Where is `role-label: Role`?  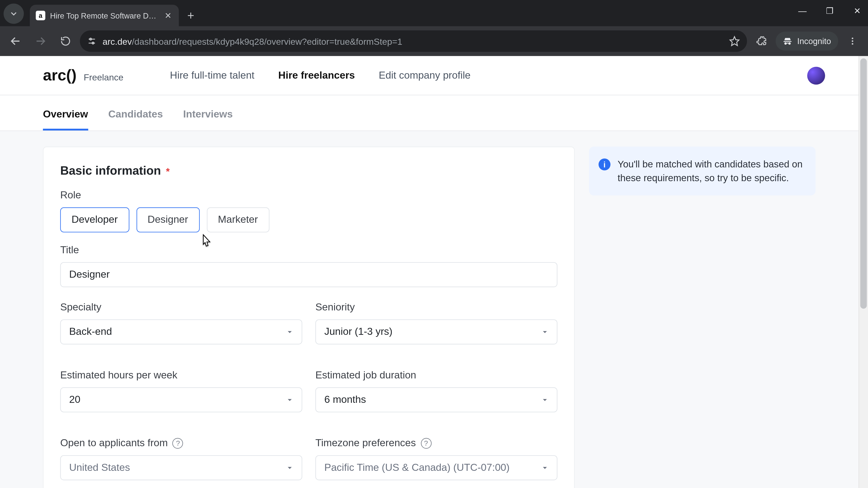 role-label: Role is located at coordinates (309, 195).